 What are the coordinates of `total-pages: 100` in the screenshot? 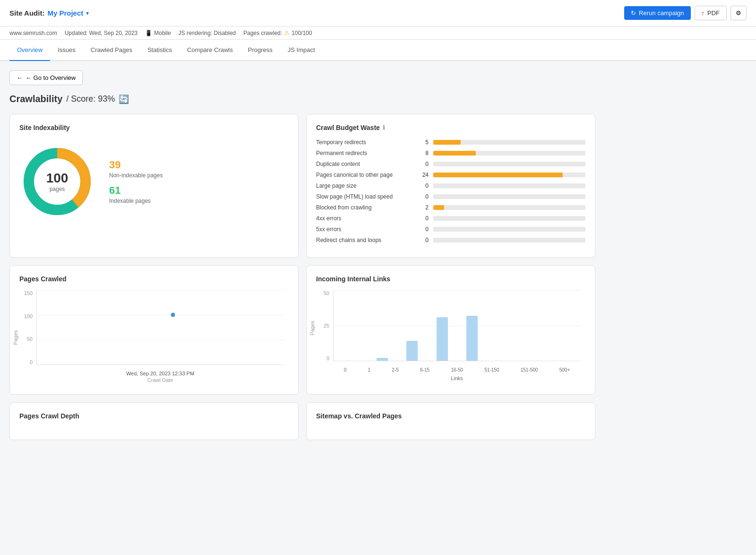 It's located at (58, 178).